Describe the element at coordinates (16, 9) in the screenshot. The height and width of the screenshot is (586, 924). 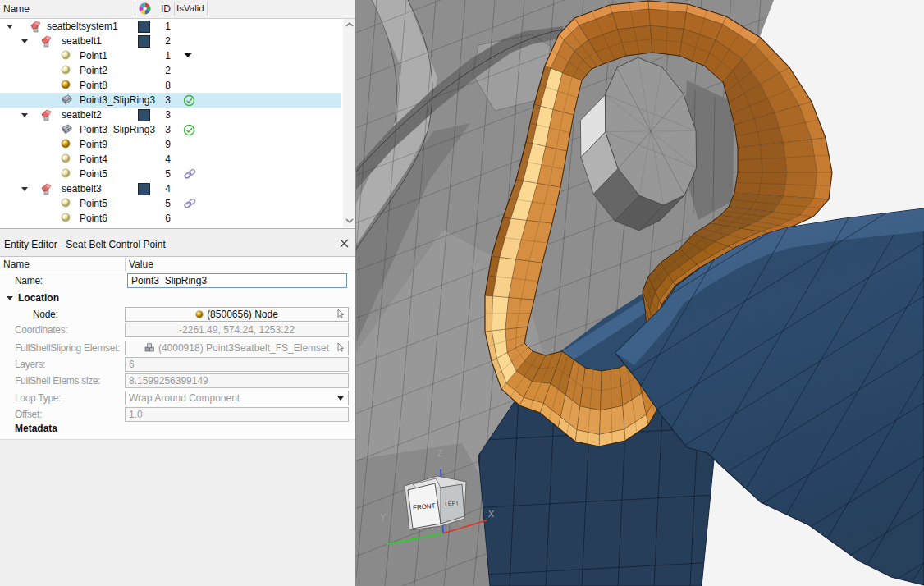
I see `tree-col-name: Name` at that location.